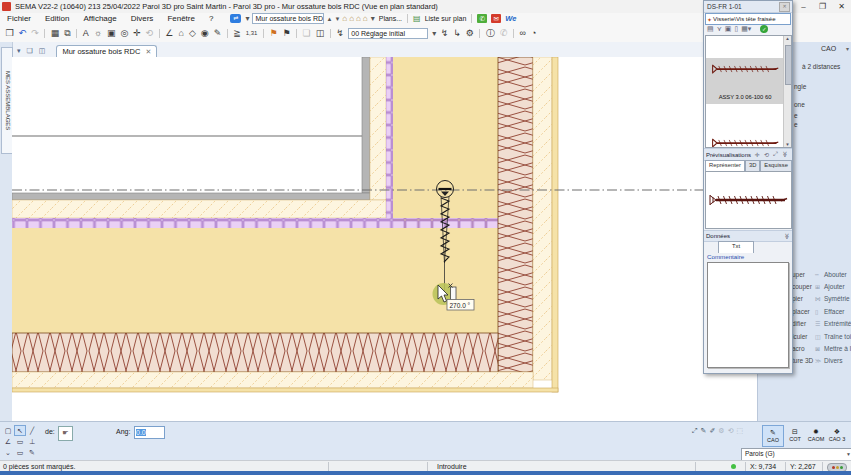 This screenshot has height=475, width=851. I want to click on sidebar-item-fragment: ngle, so click(800, 86).